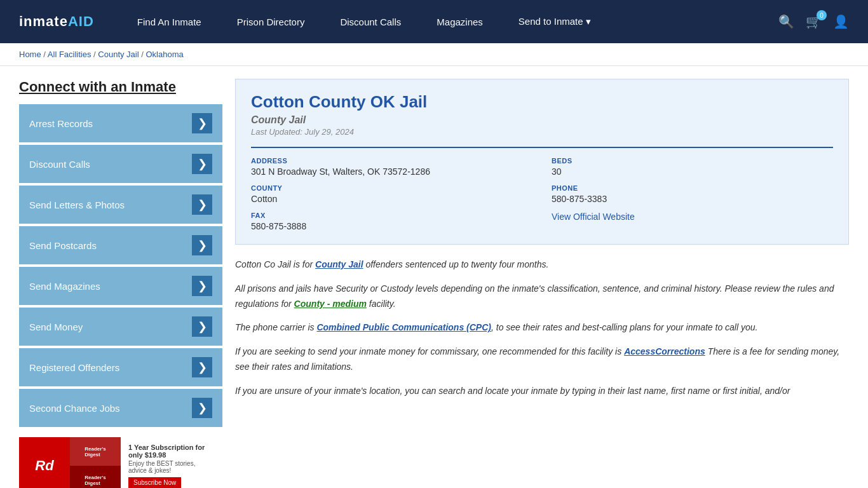 The width and height of the screenshot is (868, 488). Describe the element at coordinates (542, 328) in the screenshot. I see `desc-para3: The phone carrier is Combined Public Com…` at that location.